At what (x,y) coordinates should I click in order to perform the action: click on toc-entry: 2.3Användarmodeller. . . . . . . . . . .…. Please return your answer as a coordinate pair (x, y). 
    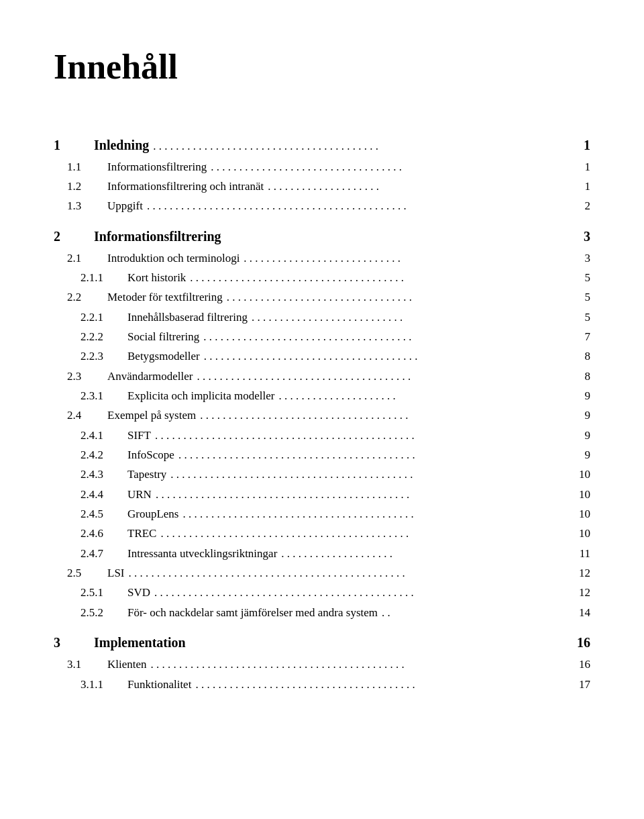
    Looking at the image, I should click on (322, 377).